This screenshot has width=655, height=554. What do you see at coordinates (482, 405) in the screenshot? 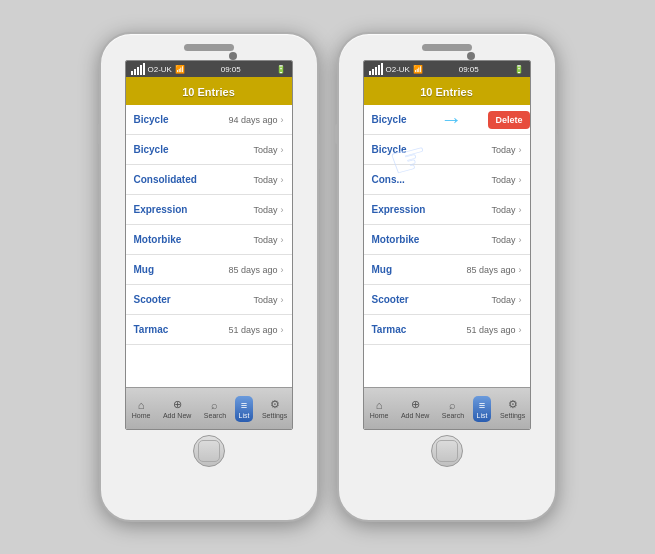
I see `tab-icon-list: ≡` at bounding box center [482, 405].